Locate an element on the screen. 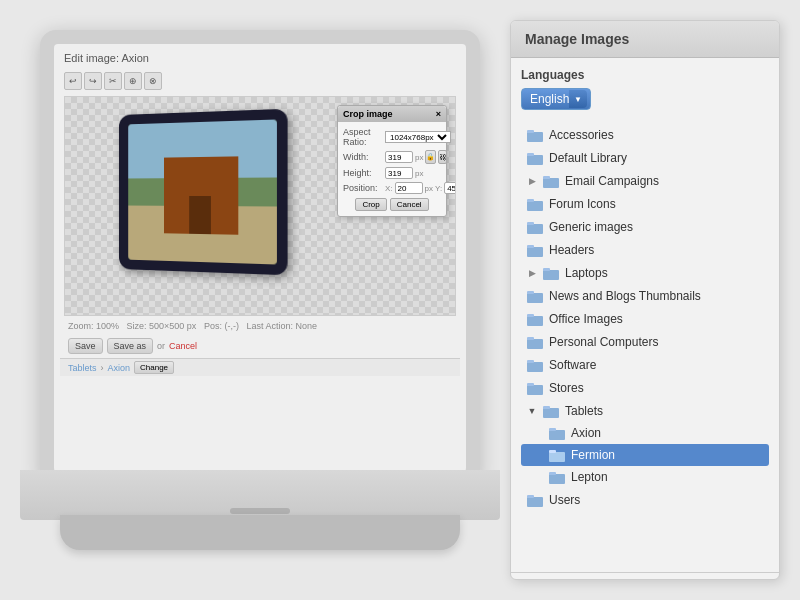 The image size is (800, 600). aspect-ratio-row: Aspect Ratio: 1024x768px is located at coordinates (392, 137).